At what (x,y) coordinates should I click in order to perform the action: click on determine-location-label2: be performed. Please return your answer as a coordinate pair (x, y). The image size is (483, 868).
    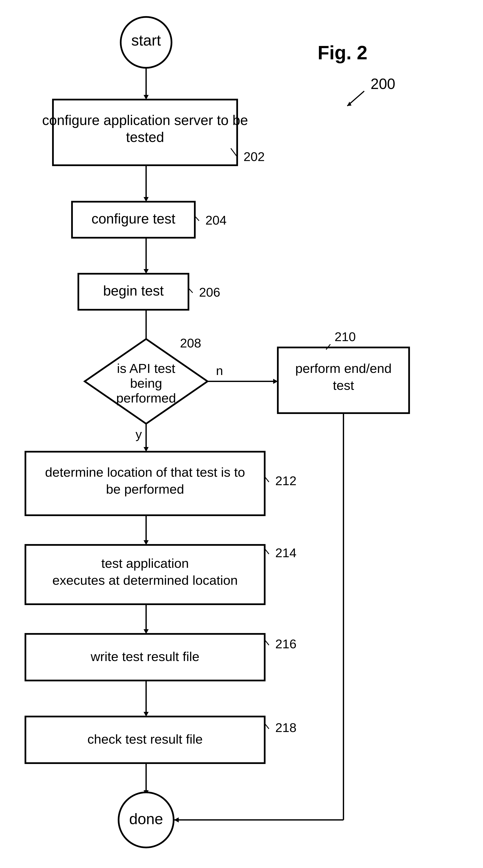
    Looking at the image, I should click on (145, 489).